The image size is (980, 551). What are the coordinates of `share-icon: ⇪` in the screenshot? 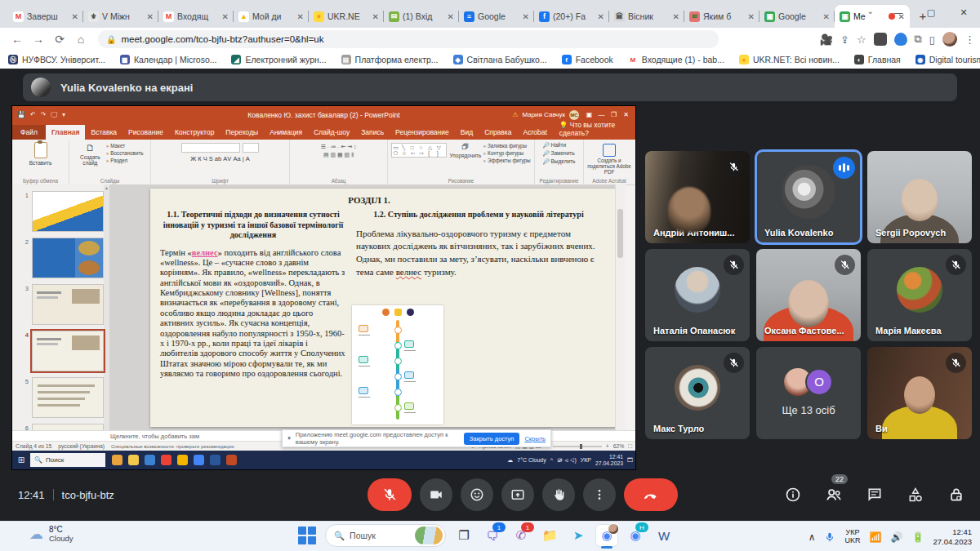 It's located at (844, 39).